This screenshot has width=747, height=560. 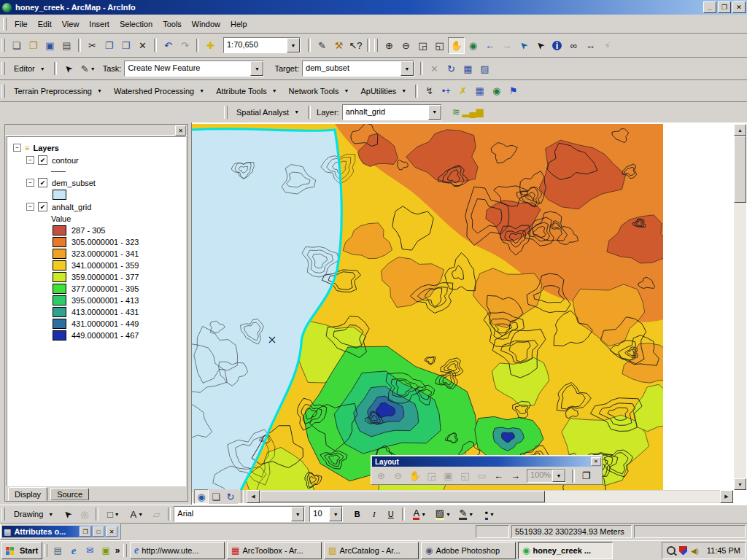 What do you see at coordinates (136, 24) in the screenshot?
I see `menu-selection: Selection` at bounding box center [136, 24].